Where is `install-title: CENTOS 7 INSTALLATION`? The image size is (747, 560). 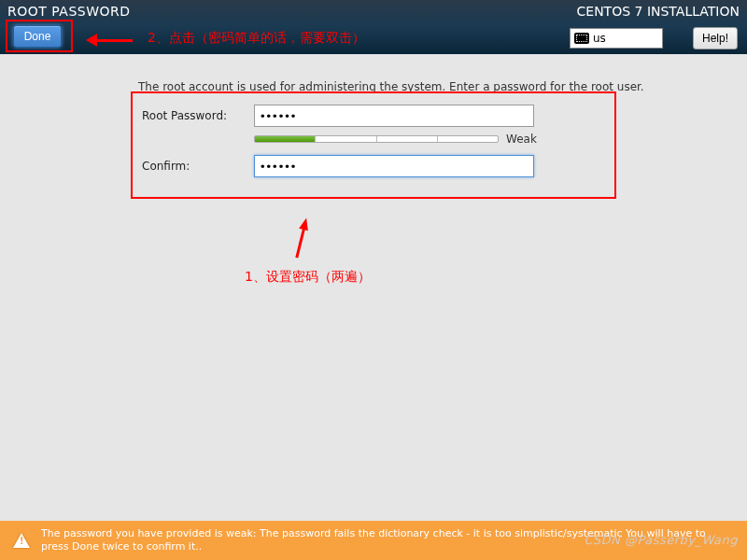
install-title: CENTOS 7 INSTALLATION is located at coordinates (658, 11).